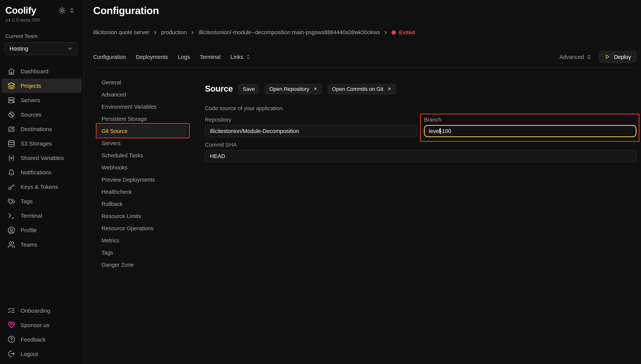 This screenshot has width=641, height=364. What do you see at coordinates (440, 131) in the screenshot?
I see `text-cursor` at bounding box center [440, 131].